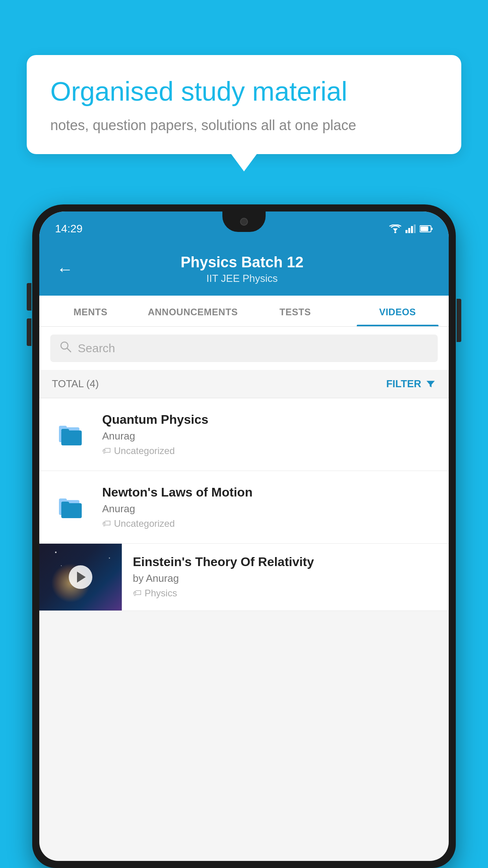 The width and height of the screenshot is (488, 868). Describe the element at coordinates (269, 492) in the screenshot. I see `video-title-2: Newton's Laws of Motion` at that location.